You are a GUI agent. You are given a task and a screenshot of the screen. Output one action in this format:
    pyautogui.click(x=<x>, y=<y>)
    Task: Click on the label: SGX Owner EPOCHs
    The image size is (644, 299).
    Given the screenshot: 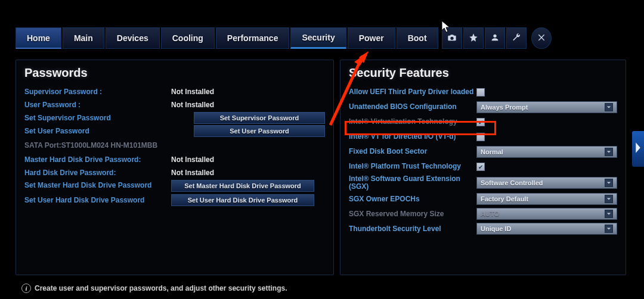 What is the action you would take?
    pyautogui.click(x=413, y=199)
    